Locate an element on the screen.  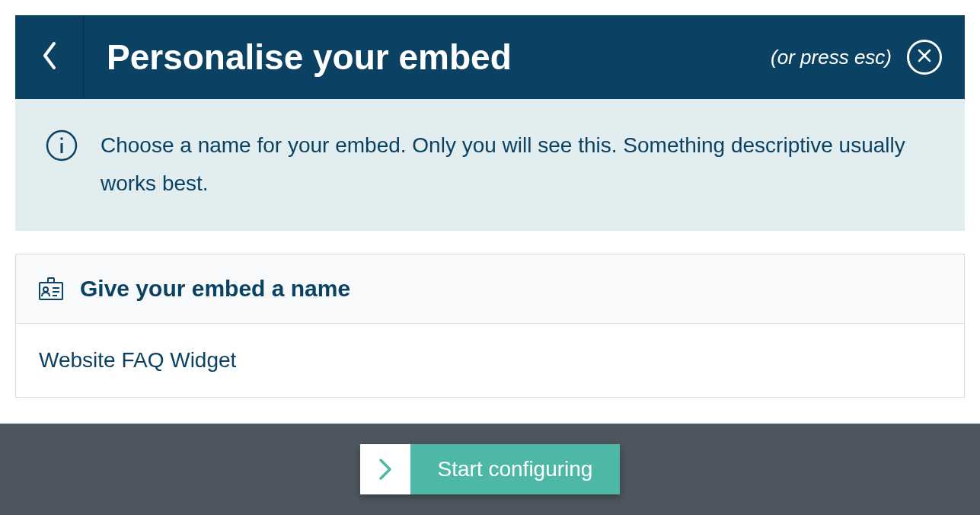
esc-hint: (or press esc) is located at coordinates (832, 58).